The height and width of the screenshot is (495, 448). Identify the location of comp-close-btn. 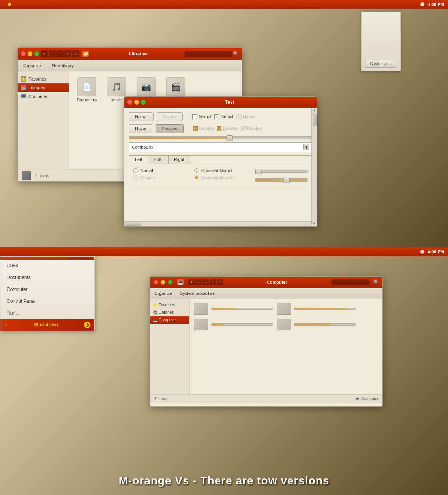
(156, 282).